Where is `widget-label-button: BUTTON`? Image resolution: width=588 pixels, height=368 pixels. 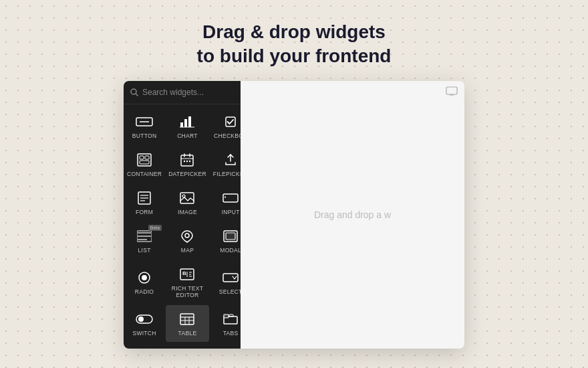
widget-label-button: BUTTON is located at coordinates (144, 136).